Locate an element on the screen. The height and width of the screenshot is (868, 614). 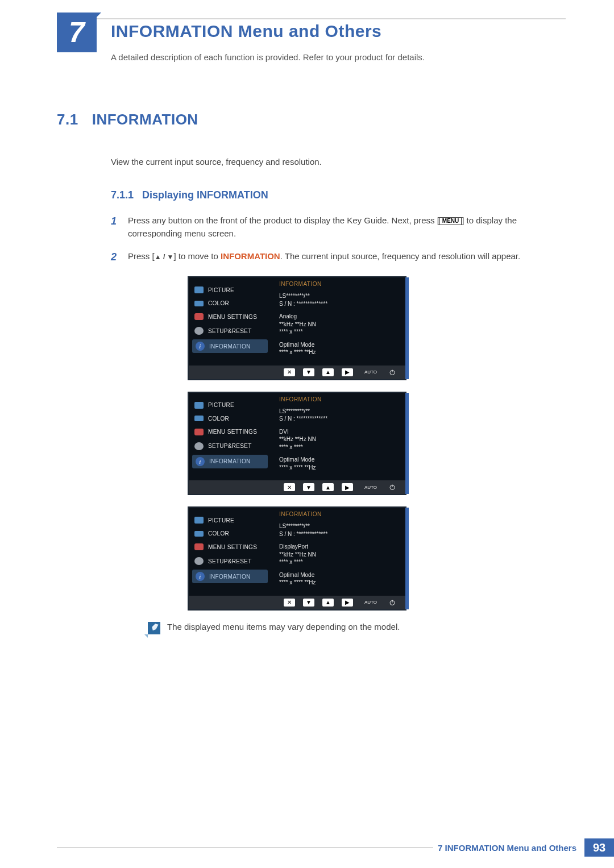
section-title: INFORMATION is located at coordinates (146, 119).